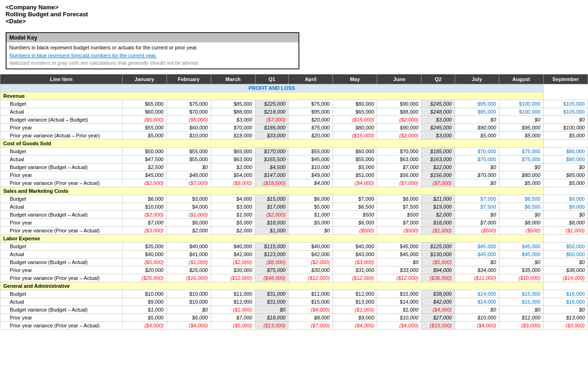  Describe the element at coordinates (565, 278) in the screenshot. I see `cell-value: ($14,000)` at that location.